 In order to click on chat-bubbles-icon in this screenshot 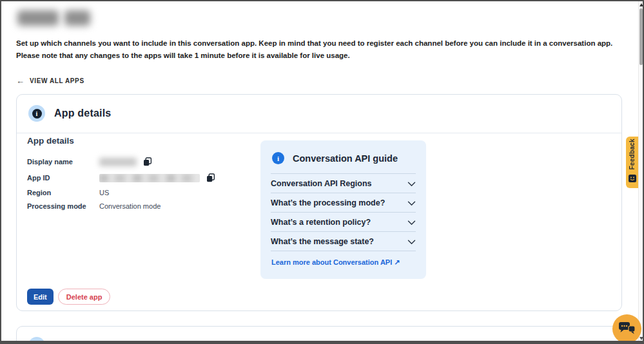, I will do `click(627, 329)`.